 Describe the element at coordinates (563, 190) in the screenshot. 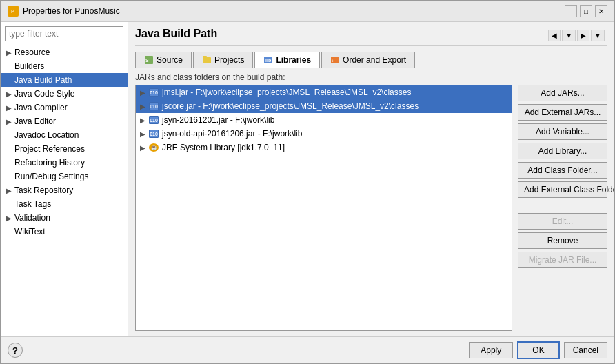

I see `add-external-class-folder-button: Add External Class Folder...` at that location.